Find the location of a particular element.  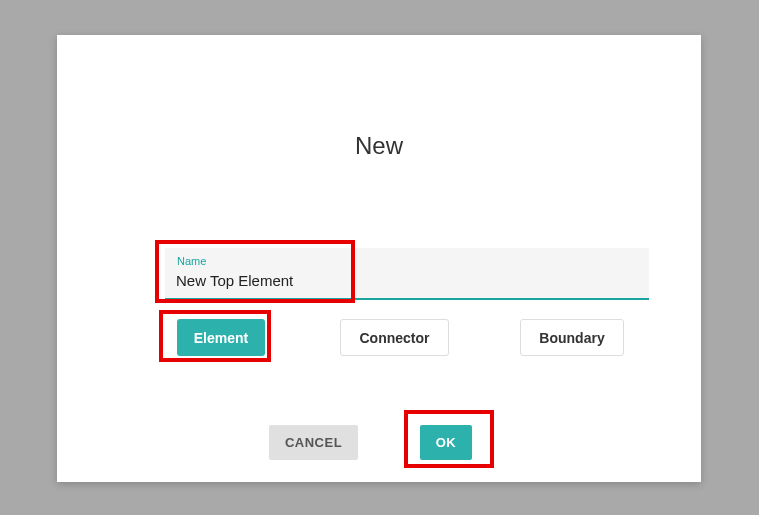

ok-button: OK is located at coordinates (446, 442).